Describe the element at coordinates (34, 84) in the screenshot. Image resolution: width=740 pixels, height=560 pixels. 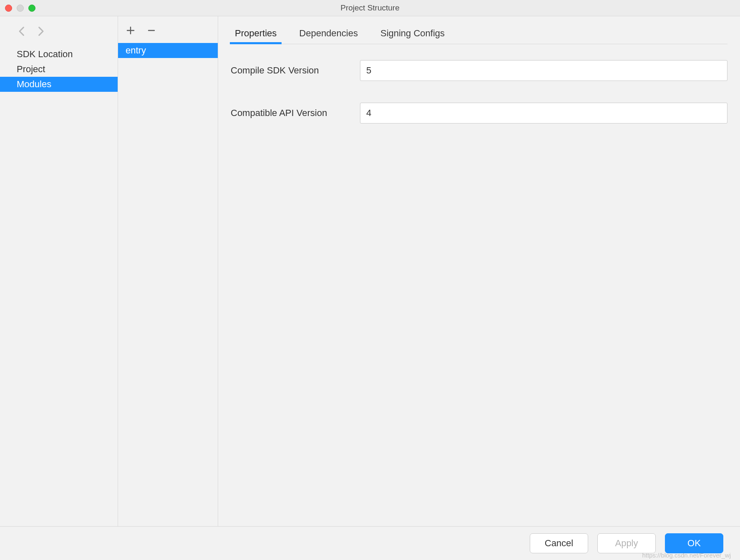
I see `sidebar-item-label: Modules` at that location.